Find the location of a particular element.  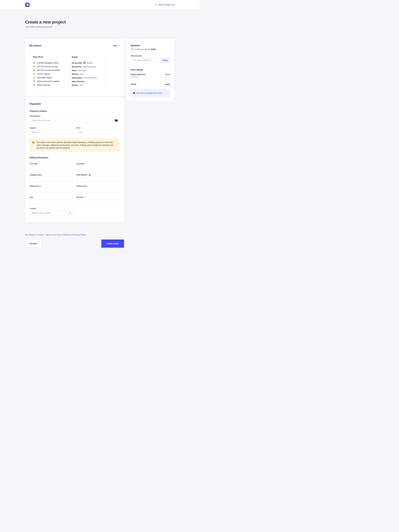

plan-title: Plan (Pro) is located at coordinates (48, 57).